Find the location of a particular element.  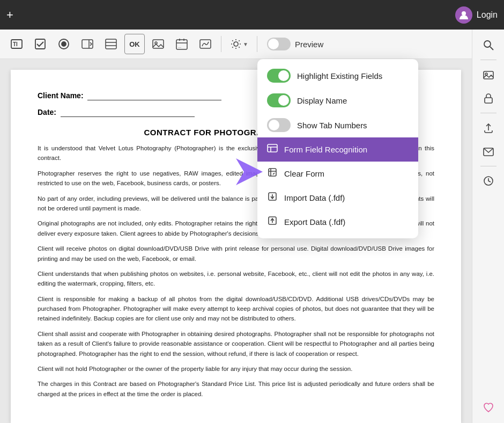

dropdown-menu: Highlight Existing Fields Display Name S… is located at coordinates (338, 149).